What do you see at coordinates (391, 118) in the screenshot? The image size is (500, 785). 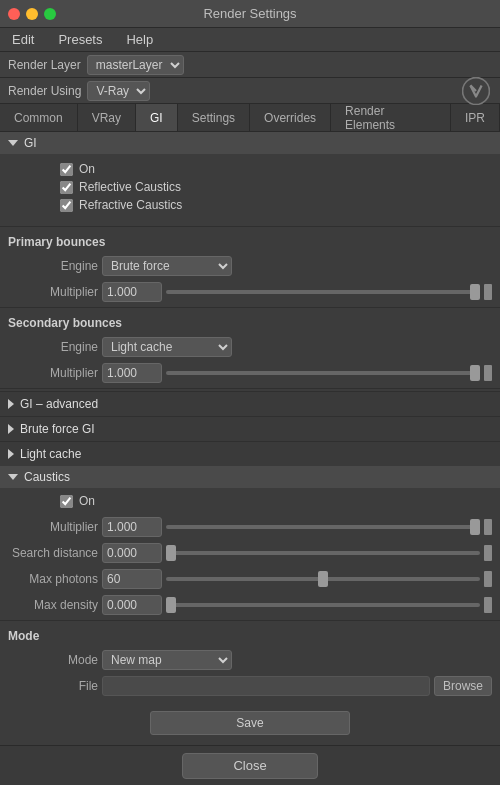 I see `tab-render-elements: Render Elements` at bounding box center [391, 118].